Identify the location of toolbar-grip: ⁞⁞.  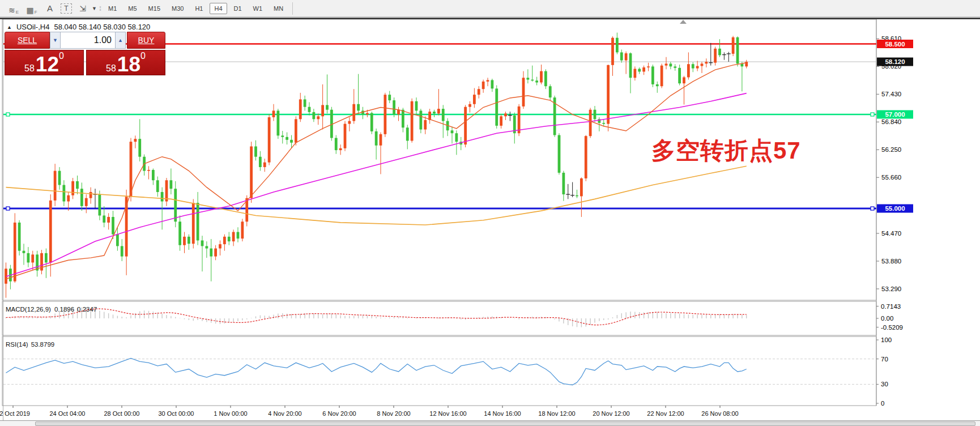
(100, 8).